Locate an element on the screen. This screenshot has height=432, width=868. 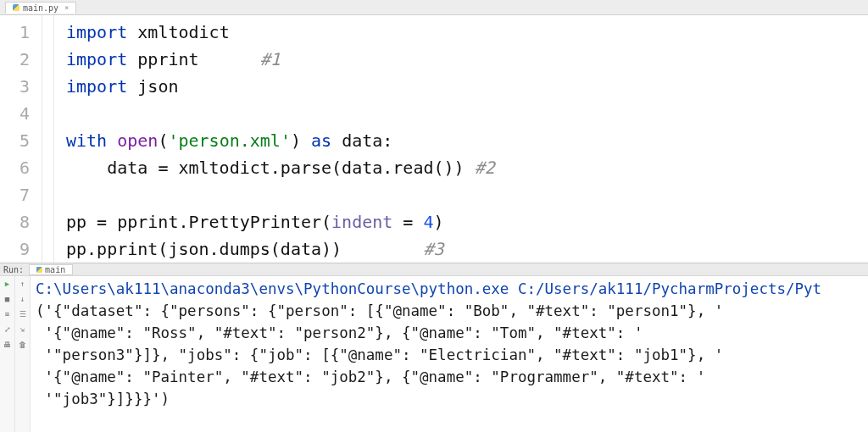
run-config-tab: main is located at coordinates (51, 269).